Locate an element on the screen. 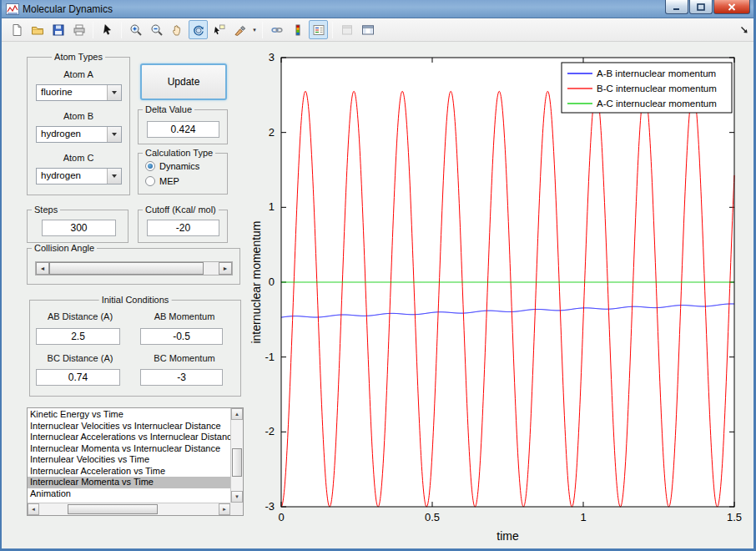 The width and height of the screenshot is (756, 551). open-file-icon is located at coordinates (38, 30).